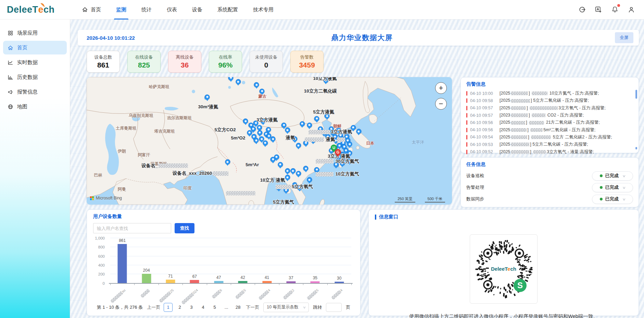 This screenshot has width=644, height=318. I want to click on sidebar-item-历史数据: 历史数据, so click(35, 77).